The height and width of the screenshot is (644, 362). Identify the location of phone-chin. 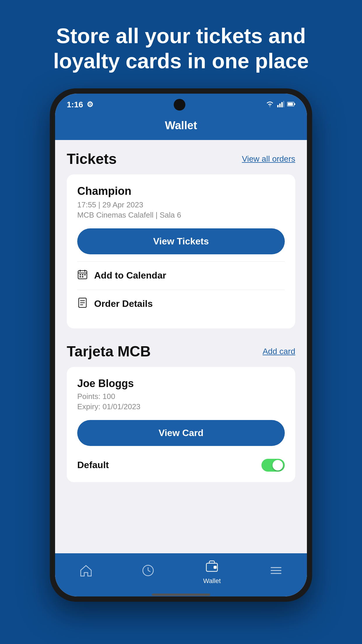
(181, 595).